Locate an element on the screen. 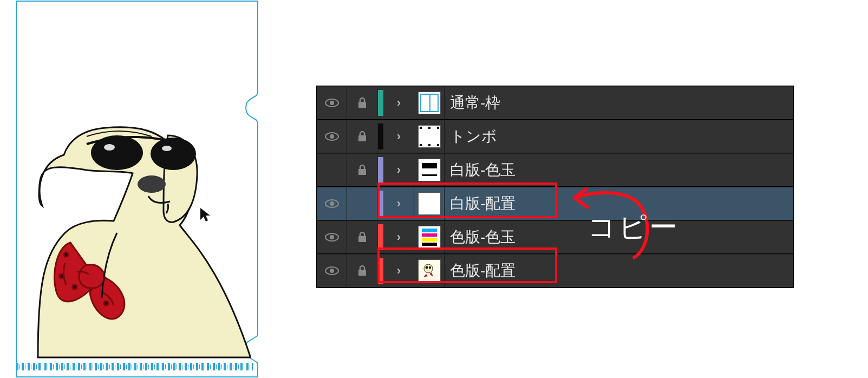  layer-name: 色版-色玉 is located at coordinates (619, 237).